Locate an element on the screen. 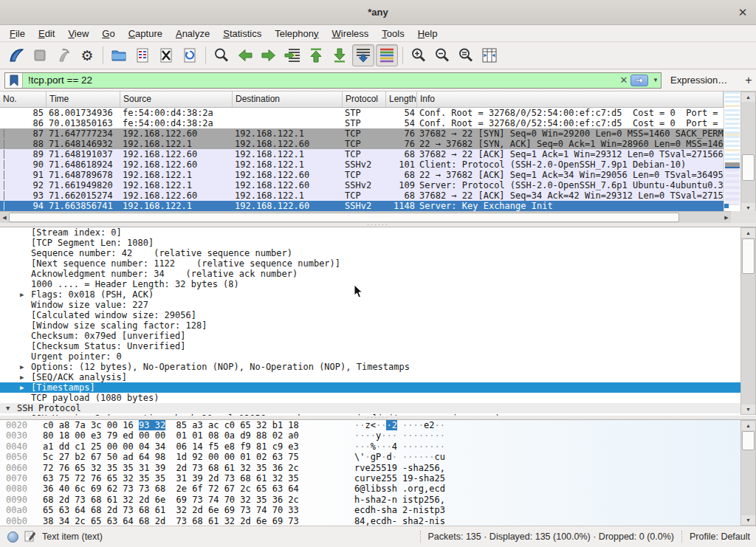  restart-capture-icon is located at coordinates (63, 55).